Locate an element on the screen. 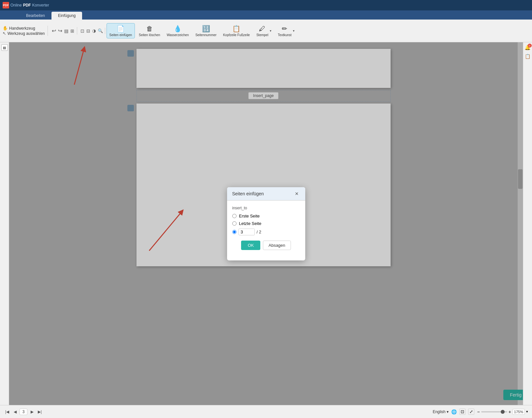 This screenshot has height=418, width=532. right-sidebar: 🔔 0 📋 is located at coordinates (527, 224).